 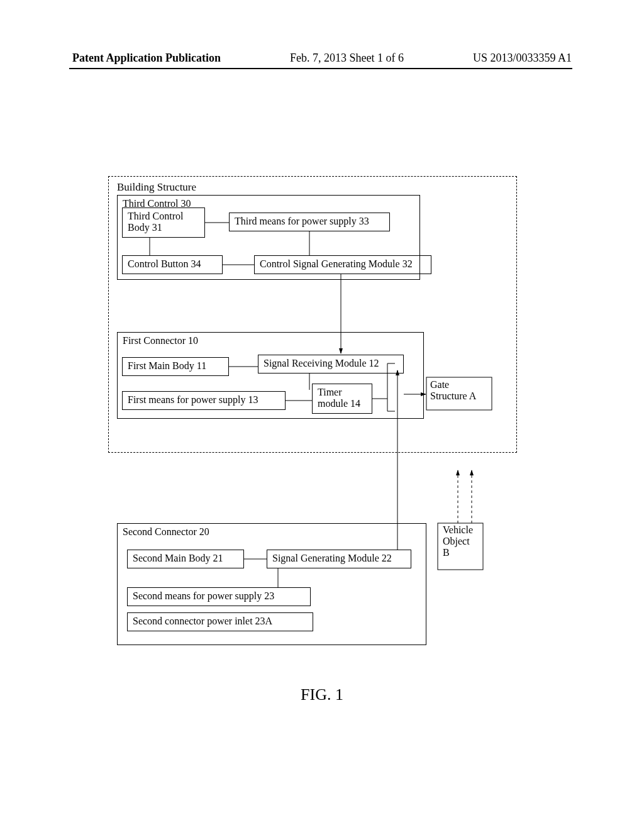 I want to click on vehicle-line2: Object, so click(x=457, y=541).